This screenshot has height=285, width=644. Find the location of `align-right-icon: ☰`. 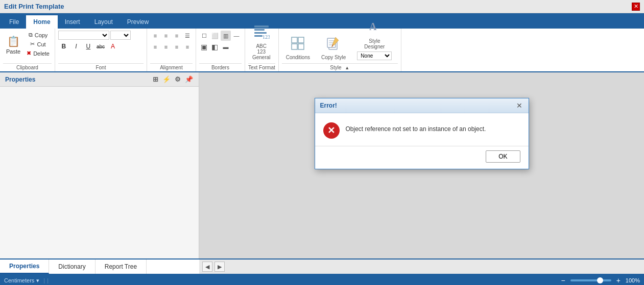

align-right-icon: ☰ is located at coordinates (187, 36).